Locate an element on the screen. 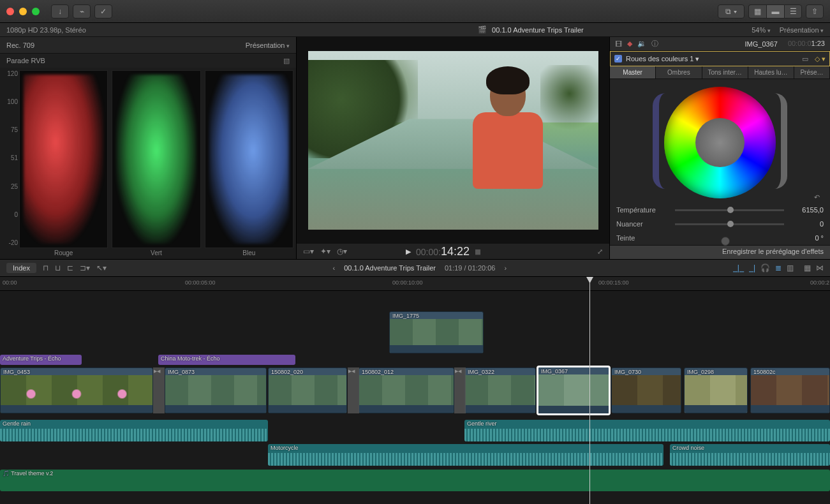  color-tab-icon: ◆ is located at coordinates (630, 43).